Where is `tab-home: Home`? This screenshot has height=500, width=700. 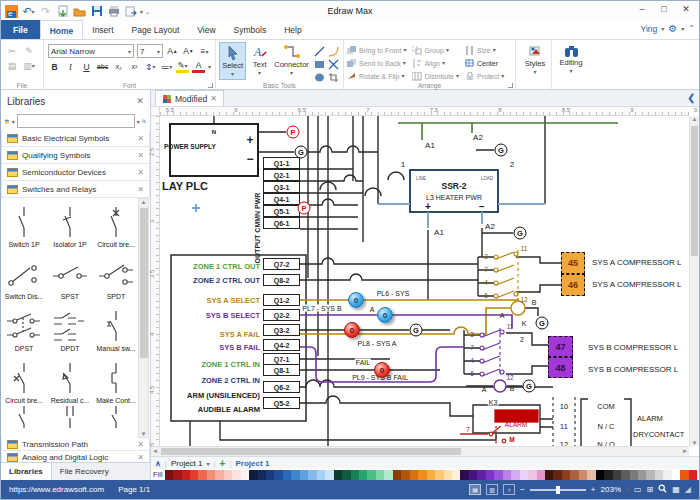 tab-home: Home is located at coordinates (62, 30).